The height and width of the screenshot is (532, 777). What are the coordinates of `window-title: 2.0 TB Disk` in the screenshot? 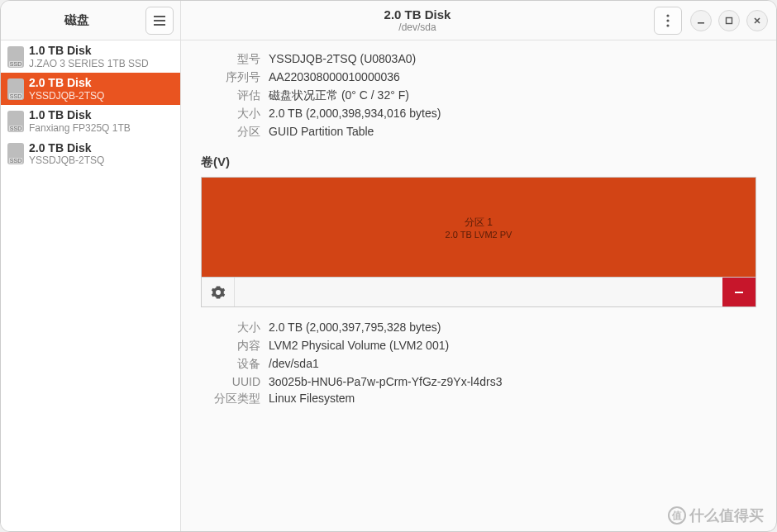 It's located at (417, 15).